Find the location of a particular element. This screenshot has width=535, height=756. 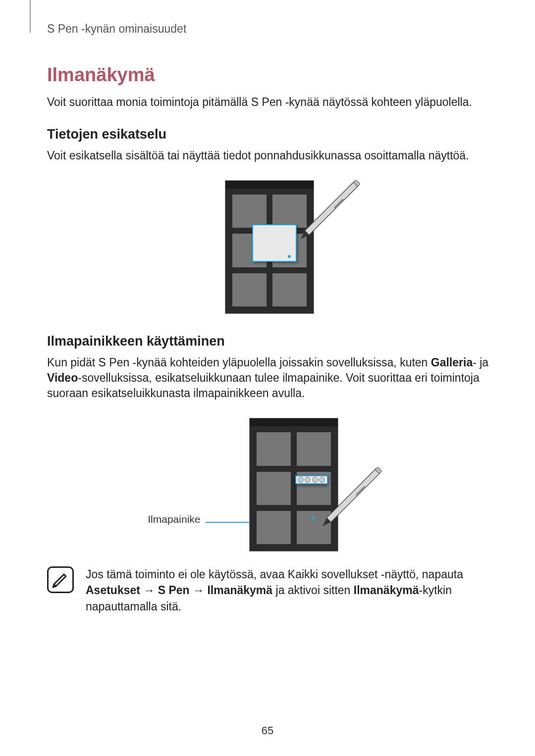

header-tab-rule is located at coordinates (30, 16).